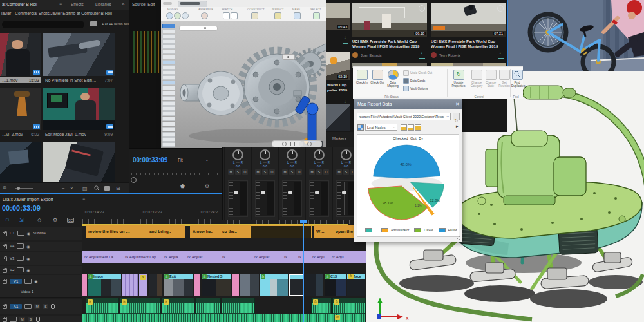 This screenshot has height=322, width=644. What do you see at coordinates (361, 128) in the screenshot?
I see `nodes-grid-icon` at bounding box center [361, 128].